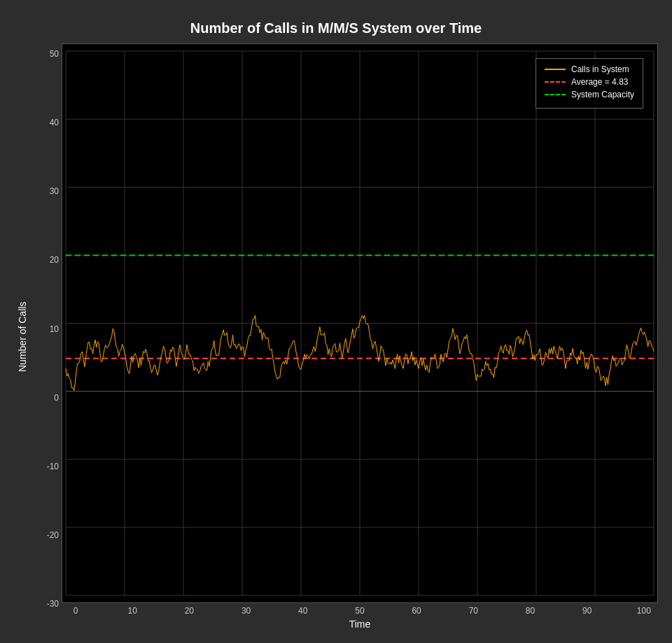 Image resolution: width=672 pixels, height=643 pixels. I want to click on y-tick: -20, so click(53, 535).